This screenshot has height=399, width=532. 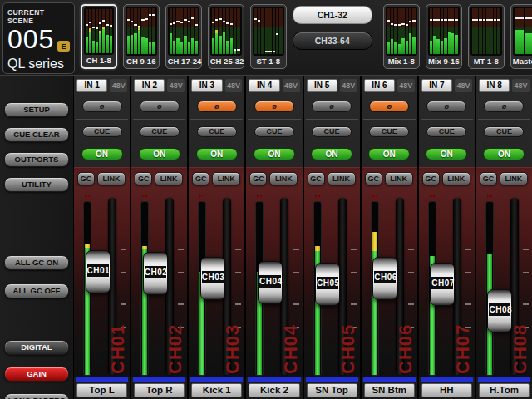 I want to click on meter-block-mt-1-8: MT 1-8, so click(x=486, y=37).